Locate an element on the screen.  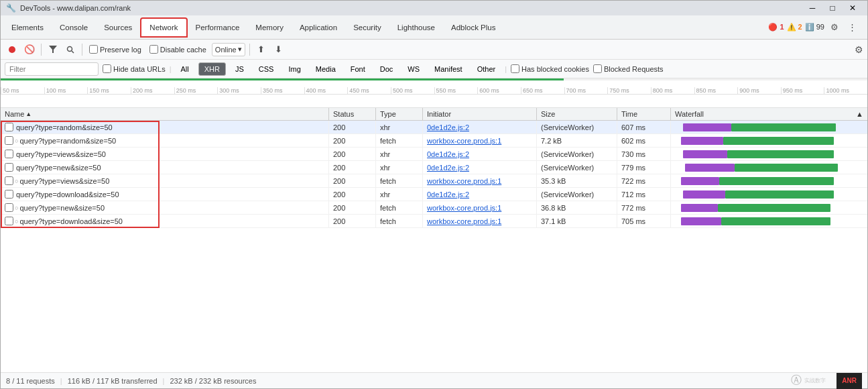
sort-arrow-waterfall: ▲ is located at coordinates (859, 114).